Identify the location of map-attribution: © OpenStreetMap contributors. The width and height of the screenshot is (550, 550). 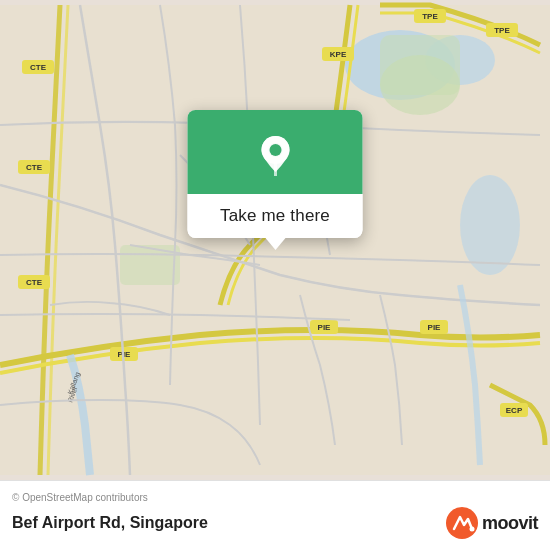
(275, 498).